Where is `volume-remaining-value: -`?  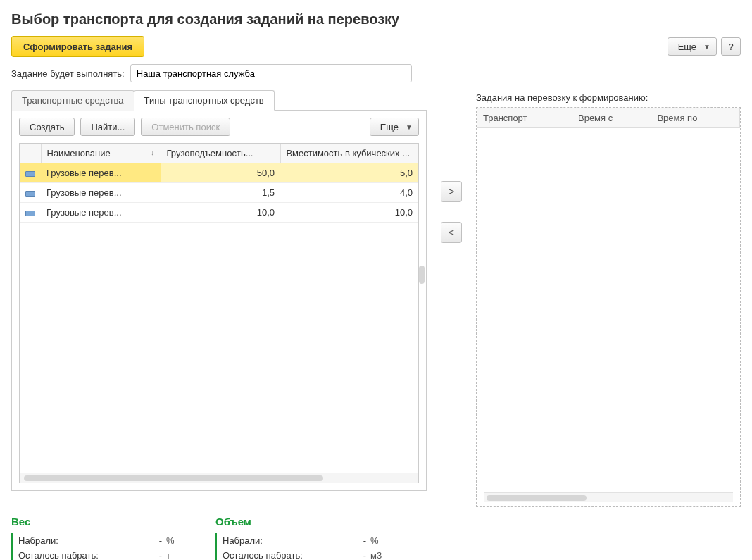
volume-remaining-value: - is located at coordinates (356, 555).